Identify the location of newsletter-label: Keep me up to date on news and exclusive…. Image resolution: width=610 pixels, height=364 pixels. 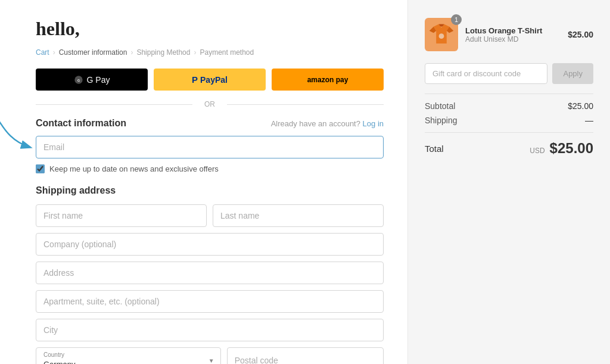
(134, 169).